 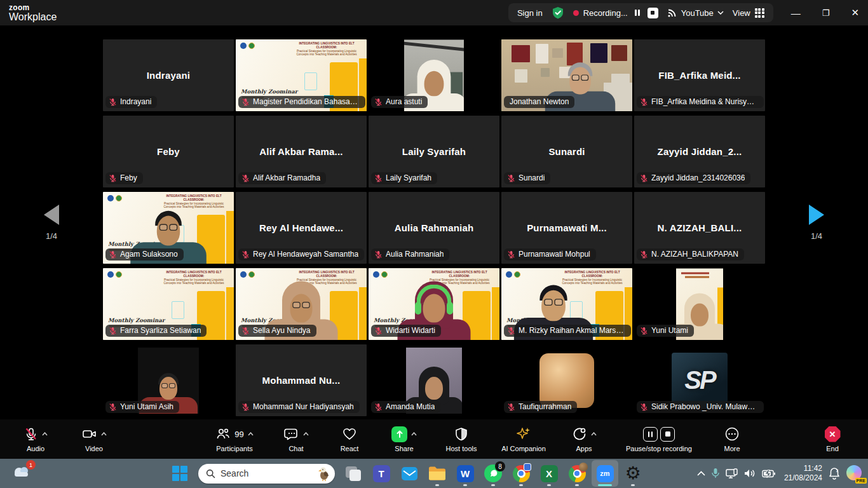 What do you see at coordinates (301, 380) in the screenshot?
I see `participant-tile: Mohammad Nu...Mohammad Nur Hadiyansyah` at bounding box center [301, 380].